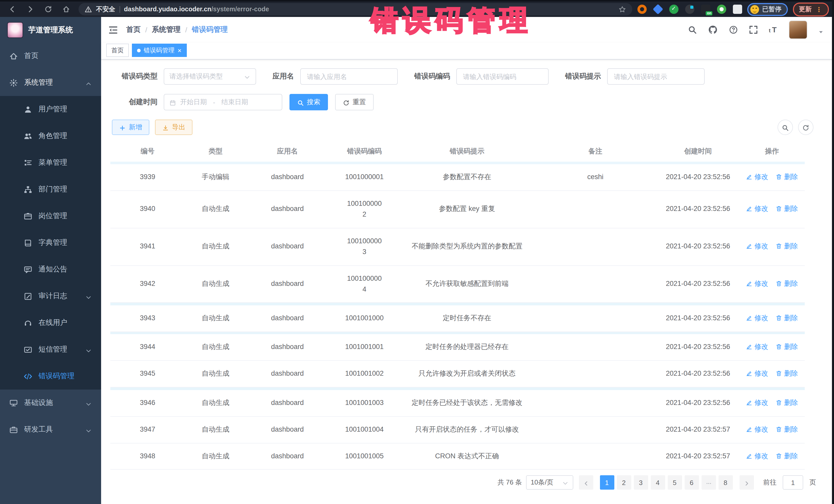 This screenshot has width=834, height=504. I want to click on breadcrumb-home: 首页, so click(133, 30).